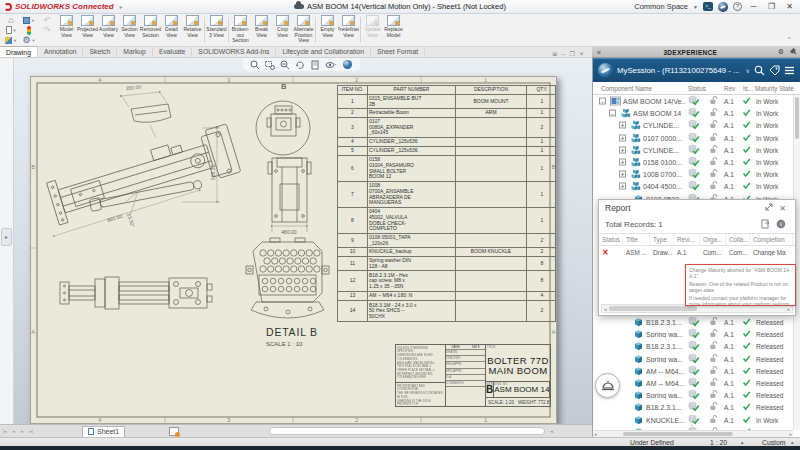  What do you see at coordinates (693, 101) in the screenshot?
I see `tree-row-asm-boom-14-ve: -ASM BOOM 14(Ve...A.1In Work` at bounding box center [693, 101].